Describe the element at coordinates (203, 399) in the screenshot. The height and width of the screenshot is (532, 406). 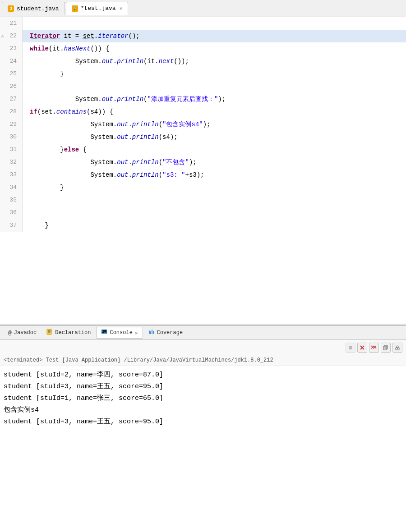
I see `console-output: student [stuId=2, name=李四, score=87.0] s…` at that location.